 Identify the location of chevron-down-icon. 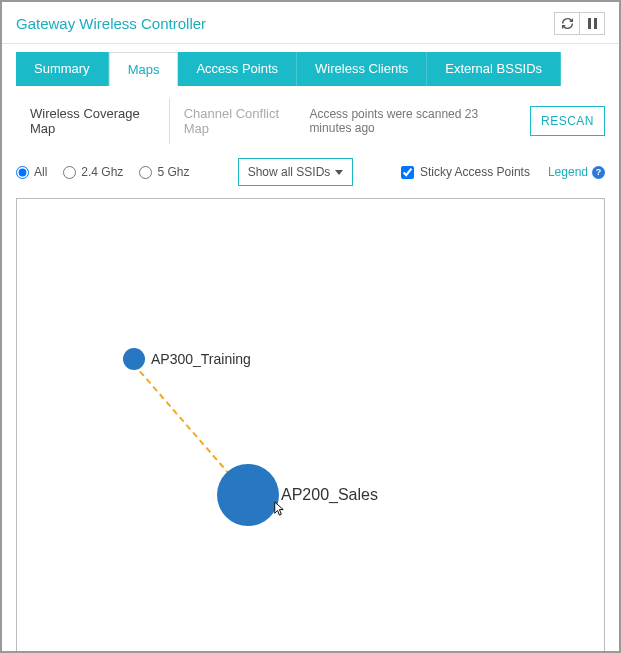
(339, 172).